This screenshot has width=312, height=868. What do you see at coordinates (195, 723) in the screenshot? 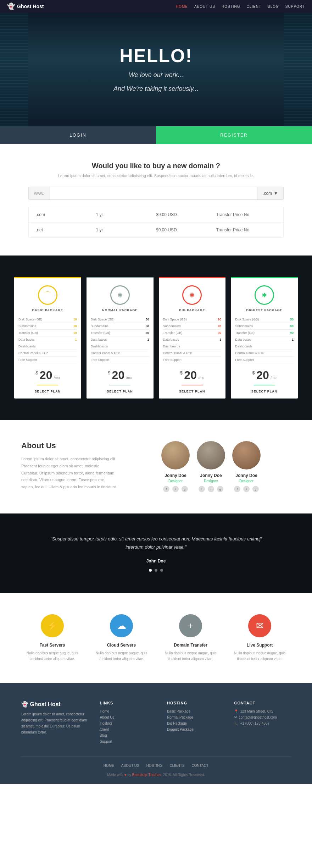
I see `footer-big: Big Package` at bounding box center [195, 723].